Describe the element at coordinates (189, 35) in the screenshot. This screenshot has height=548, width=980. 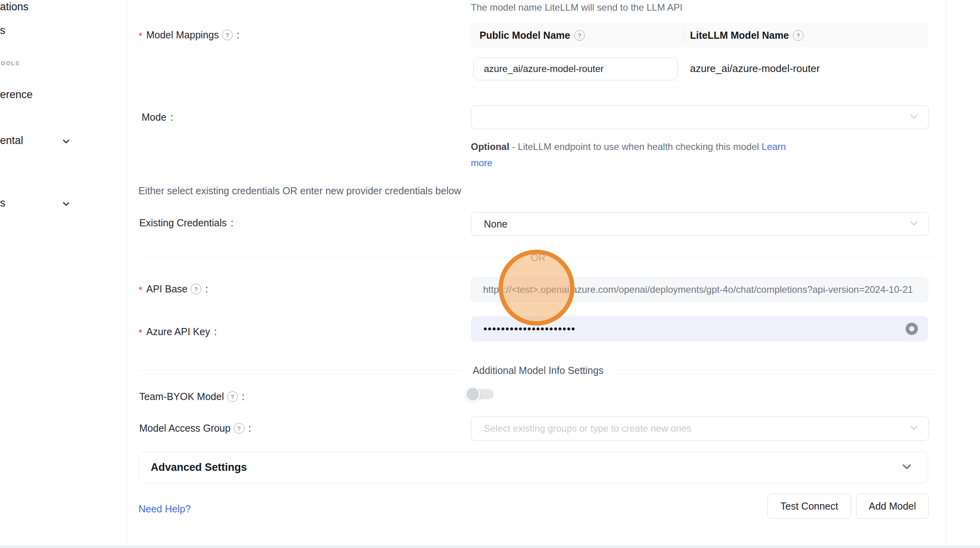
I see `model-mappings-label: * Model Mappings ? :` at that location.